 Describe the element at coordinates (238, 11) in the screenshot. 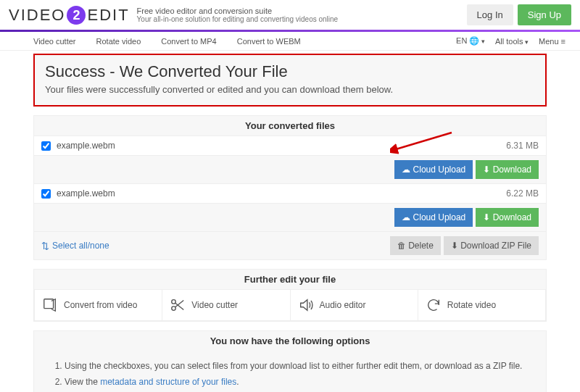

I see `tagline-title: Free video editor and conversion suite` at that location.